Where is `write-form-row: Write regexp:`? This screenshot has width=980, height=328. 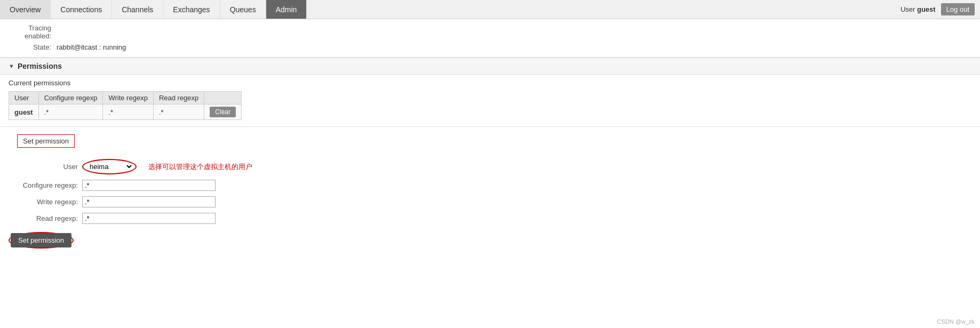 write-form-row: Write regexp: is located at coordinates (494, 202).